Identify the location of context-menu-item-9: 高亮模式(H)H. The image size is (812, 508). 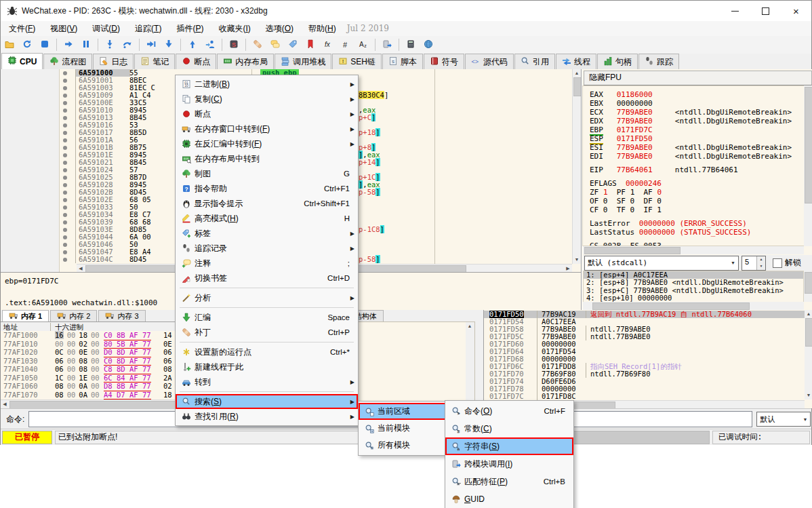
(267, 218).